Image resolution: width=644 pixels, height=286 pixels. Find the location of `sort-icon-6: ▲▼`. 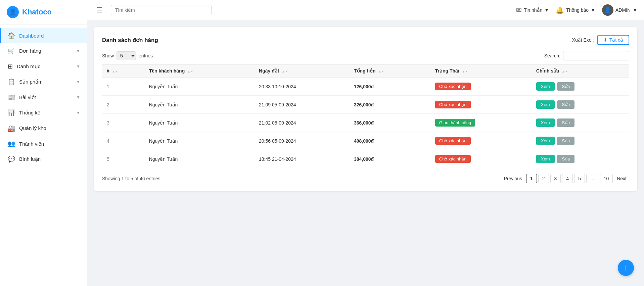

sort-icon-6: ▲▼ is located at coordinates (565, 72).